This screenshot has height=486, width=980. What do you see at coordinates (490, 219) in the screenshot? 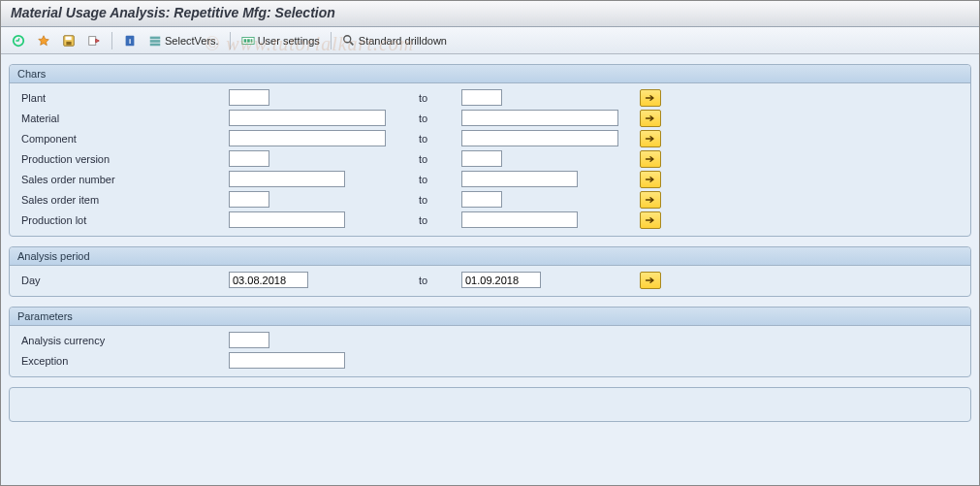
I see `row-production_lot: Production lotto` at bounding box center [490, 219].